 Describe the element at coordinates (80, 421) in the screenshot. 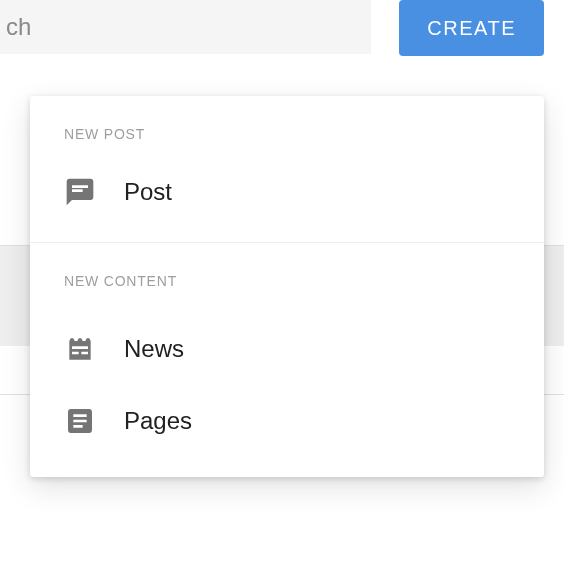

I see `page-icon` at that location.